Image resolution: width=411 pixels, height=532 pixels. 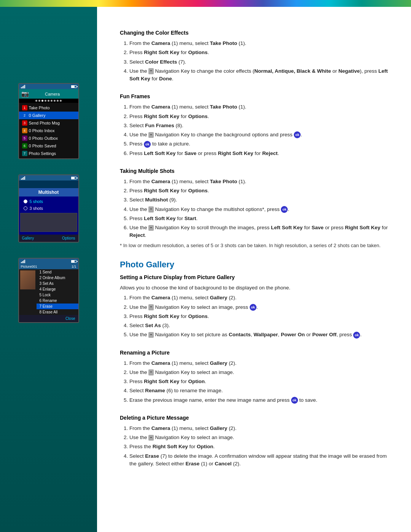 What do you see at coordinates (29, 267) in the screenshot?
I see `phone3-bar-left: Picture001` at bounding box center [29, 267].